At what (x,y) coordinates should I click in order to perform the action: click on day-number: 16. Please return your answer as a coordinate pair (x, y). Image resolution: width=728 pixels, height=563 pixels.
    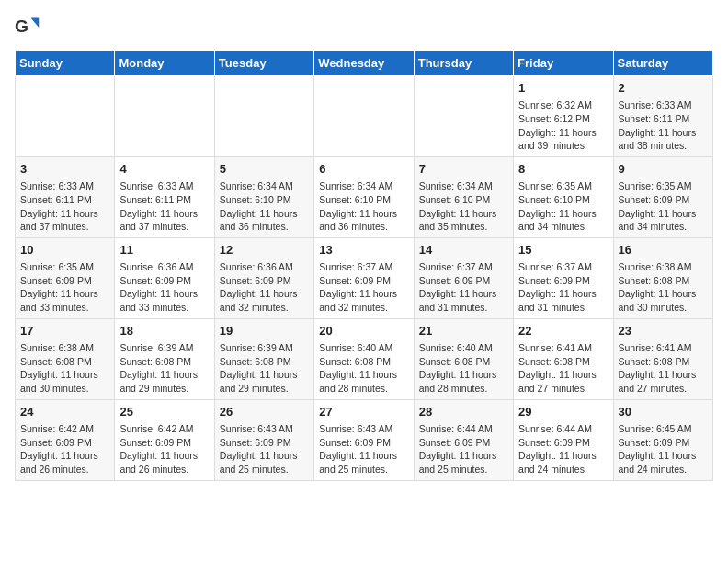
    Looking at the image, I should click on (664, 250).